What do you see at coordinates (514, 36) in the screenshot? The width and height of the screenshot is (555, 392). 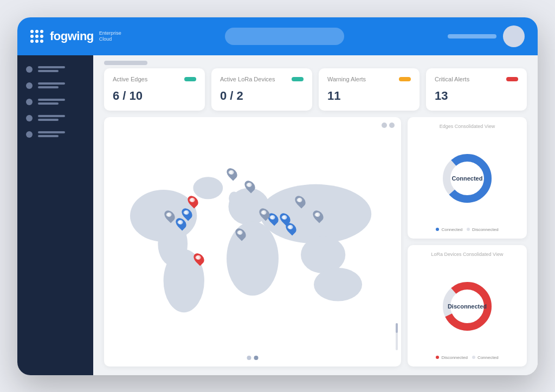 I see `avatar` at bounding box center [514, 36].